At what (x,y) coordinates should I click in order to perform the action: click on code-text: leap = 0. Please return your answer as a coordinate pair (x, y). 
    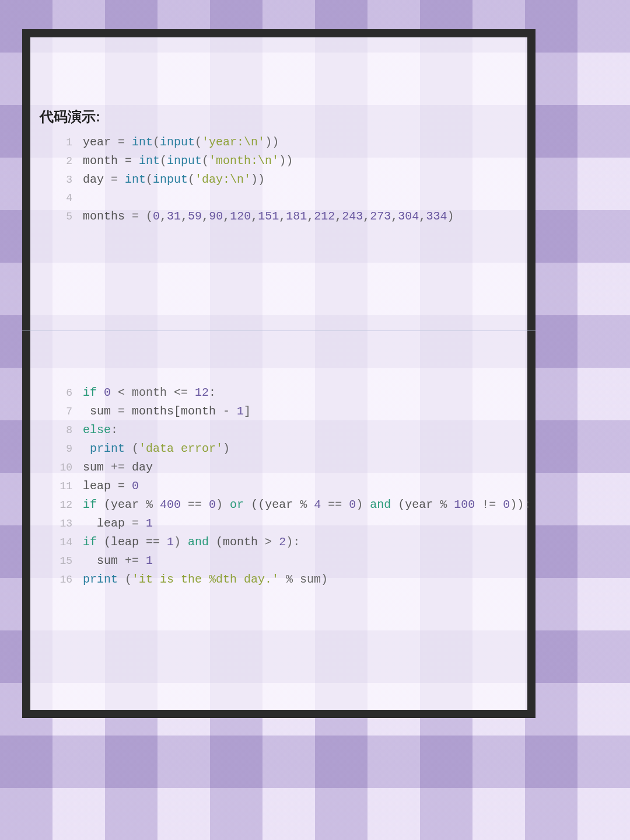
    Looking at the image, I should click on (111, 486).